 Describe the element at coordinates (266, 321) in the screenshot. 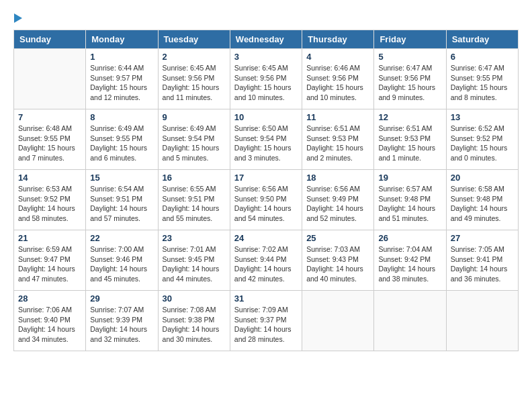

I see `calendar-cell: 31Sunrise: 7:09 AM Sunset: 9:37 PM Dayli…` at that location.